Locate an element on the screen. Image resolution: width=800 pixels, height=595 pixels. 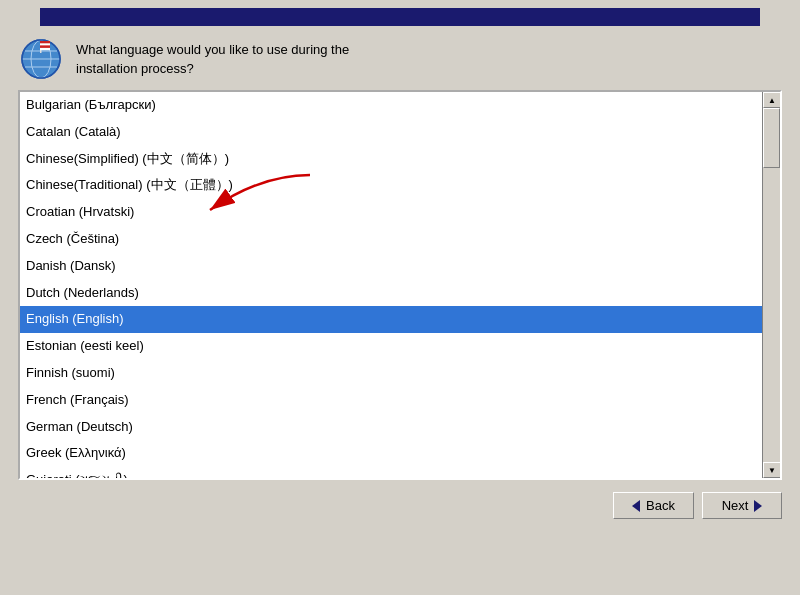
list-item: French (Français) is located at coordinates (391, 400).